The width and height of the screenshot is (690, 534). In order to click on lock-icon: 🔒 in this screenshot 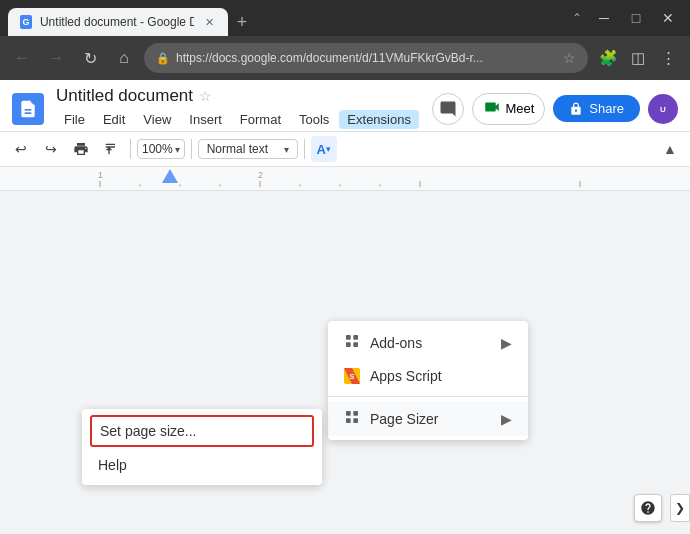, I will do `click(163, 58)`.